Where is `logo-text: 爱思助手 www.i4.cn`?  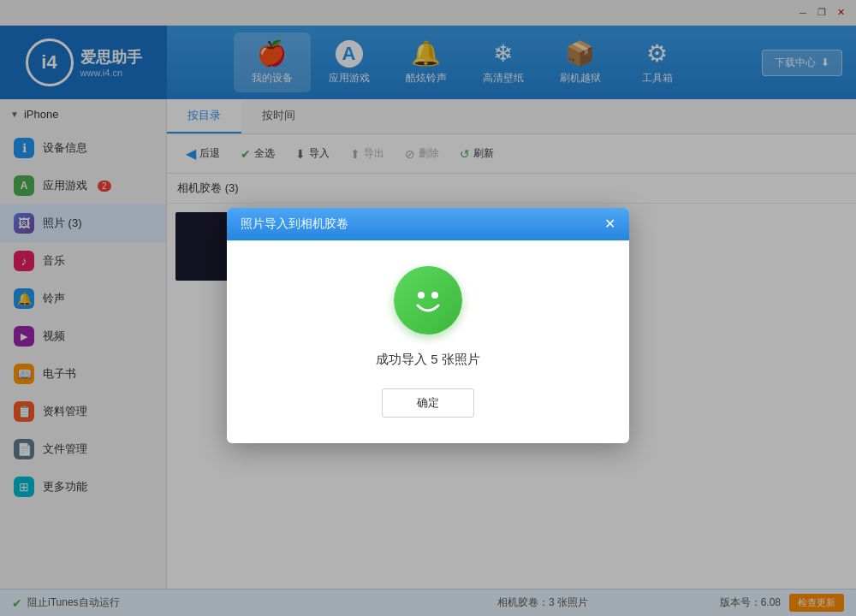 logo-text: 爱思助手 www.i4.cn is located at coordinates (111, 62).